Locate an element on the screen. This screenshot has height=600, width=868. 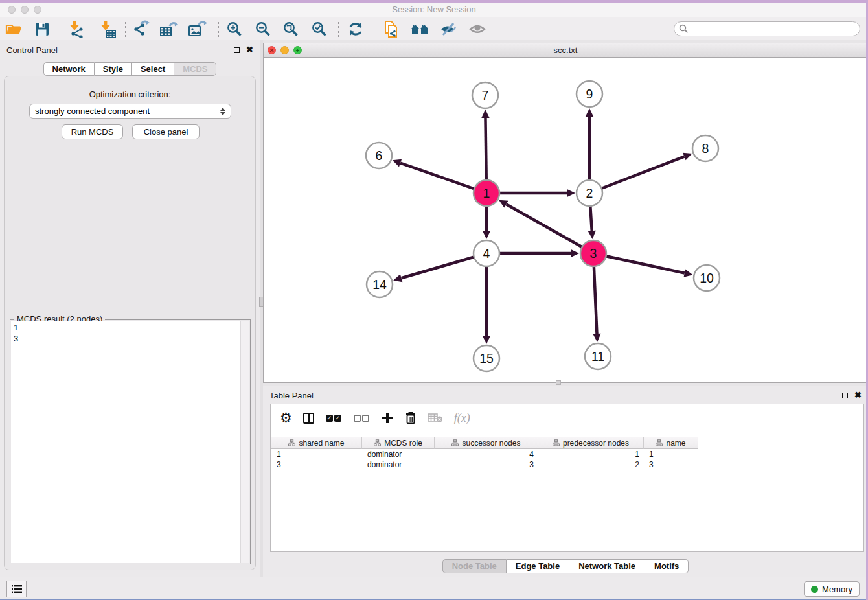
delete-table-icon is located at coordinates (435, 418).